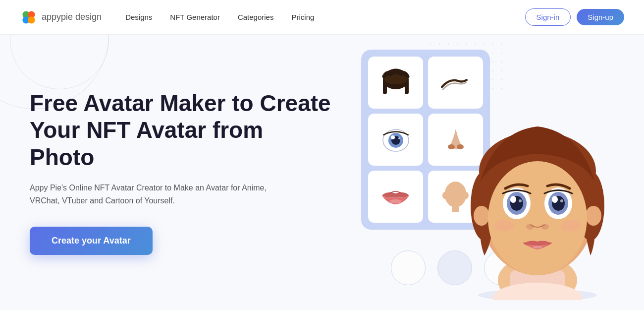 The width and height of the screenshot is (644, 310). Describe the element at coordinates (256, 17) in the screenshot. I see `nav-item-categories: Categories` at that location.